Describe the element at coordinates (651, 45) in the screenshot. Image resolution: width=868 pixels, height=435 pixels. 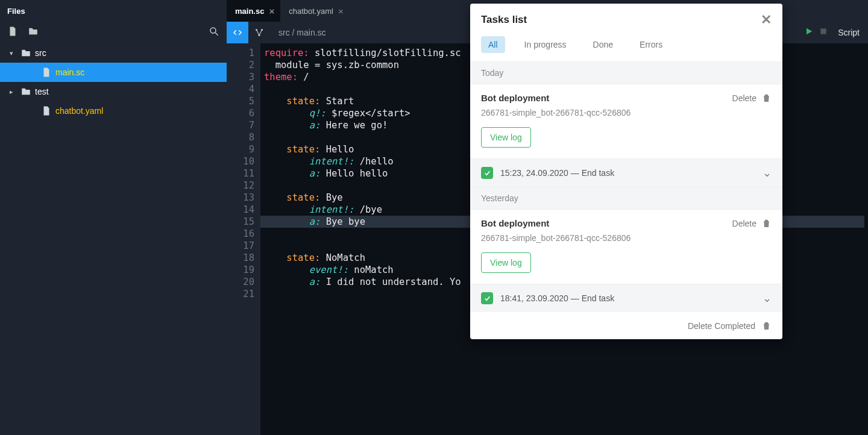
I see `filter-errors: Errors` at that location.